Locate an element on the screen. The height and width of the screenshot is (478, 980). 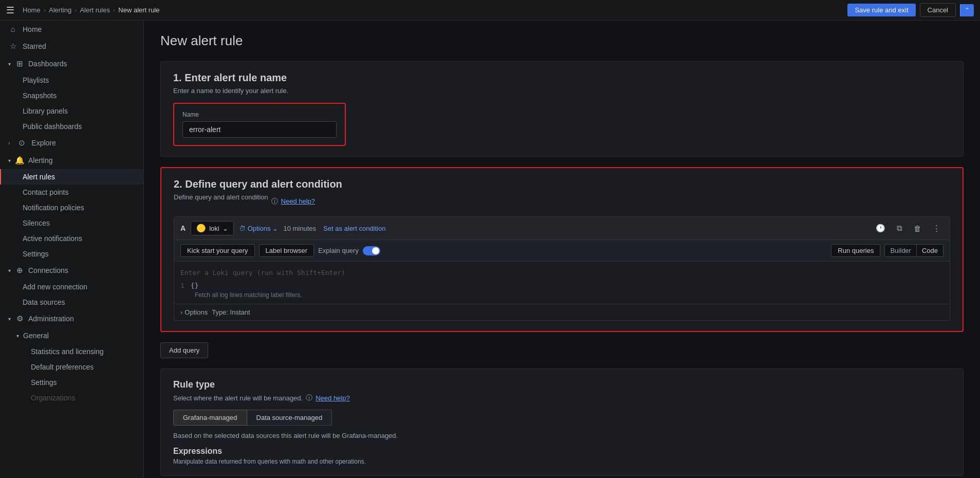
sidebar-item-explore: › ⊙ Explore is located at coordinates (72, 143).